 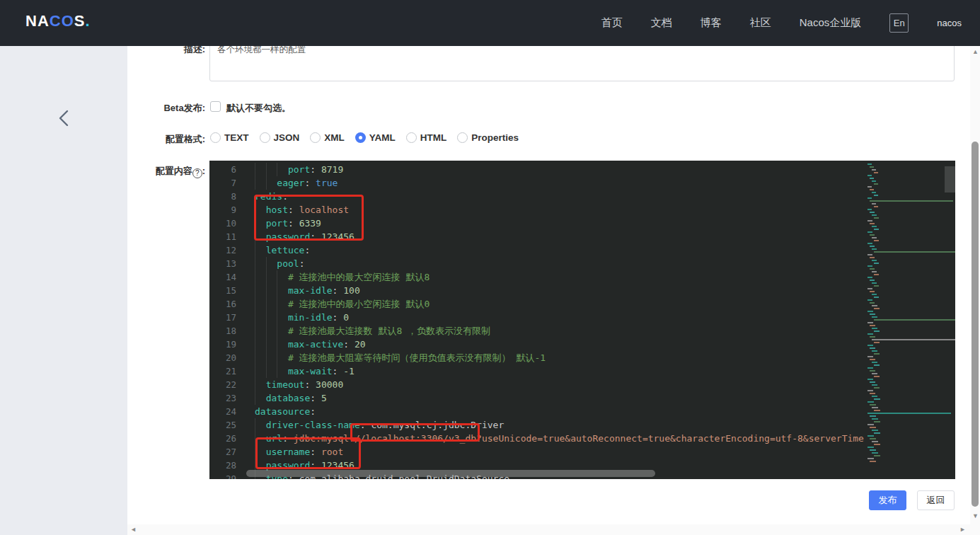 What do you see at coordinates (565, 263) in the screenshot?
I see `code-line: pool:` at bounding box center [565, 263].